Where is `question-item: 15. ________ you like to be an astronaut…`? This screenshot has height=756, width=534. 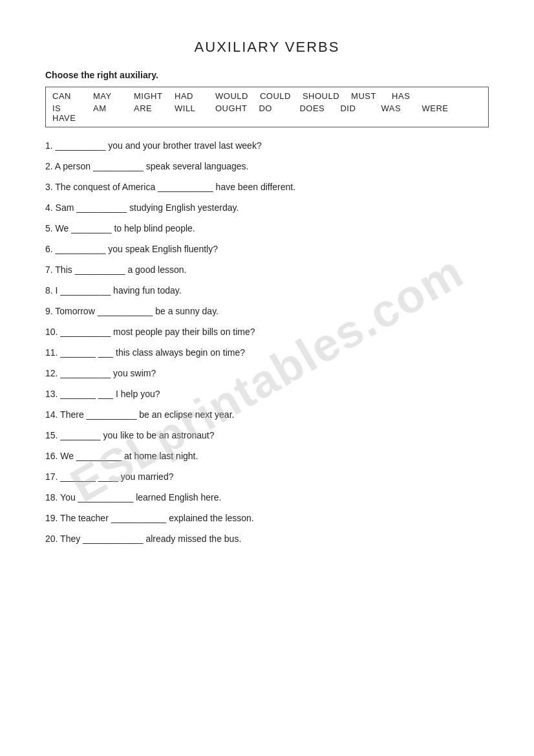 question-item: 15. ________ you like to be an astronaut… is located at coordinates (267, 436).